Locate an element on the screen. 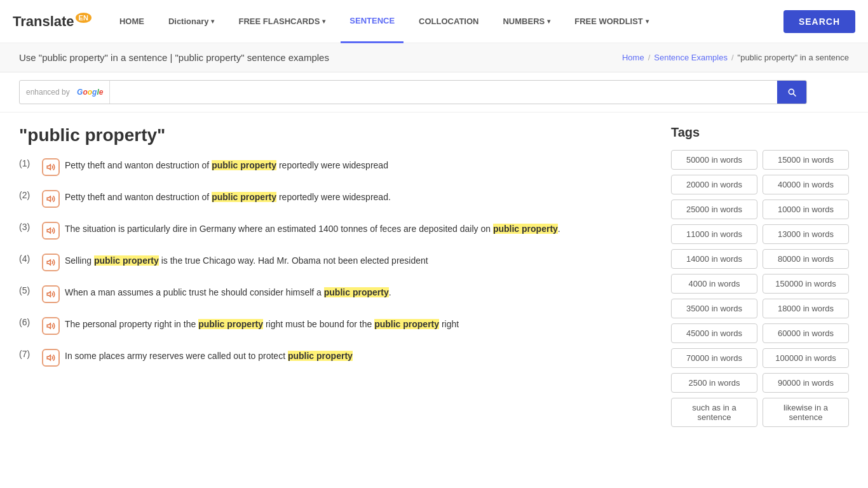 The image size is (868, 488). breadcrumb-current: "public property" in a sentence is located at coordinates (793, 57).